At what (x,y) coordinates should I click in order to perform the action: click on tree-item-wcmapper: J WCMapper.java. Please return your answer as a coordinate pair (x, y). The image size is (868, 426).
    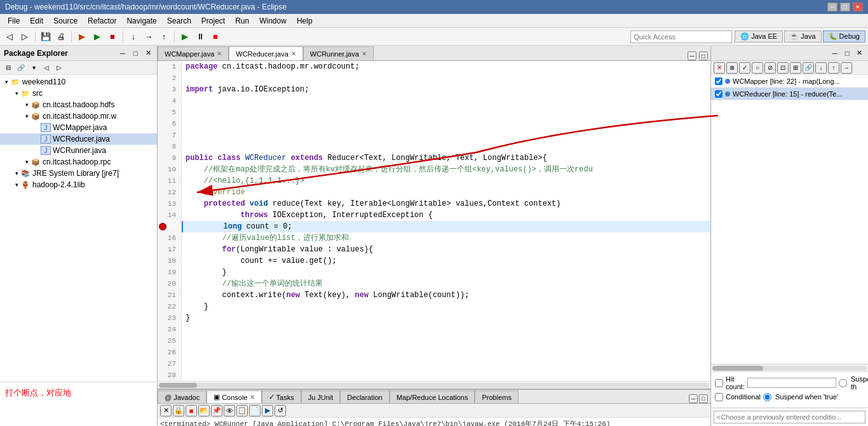
    Looking at the image, I should click on (79, 128).